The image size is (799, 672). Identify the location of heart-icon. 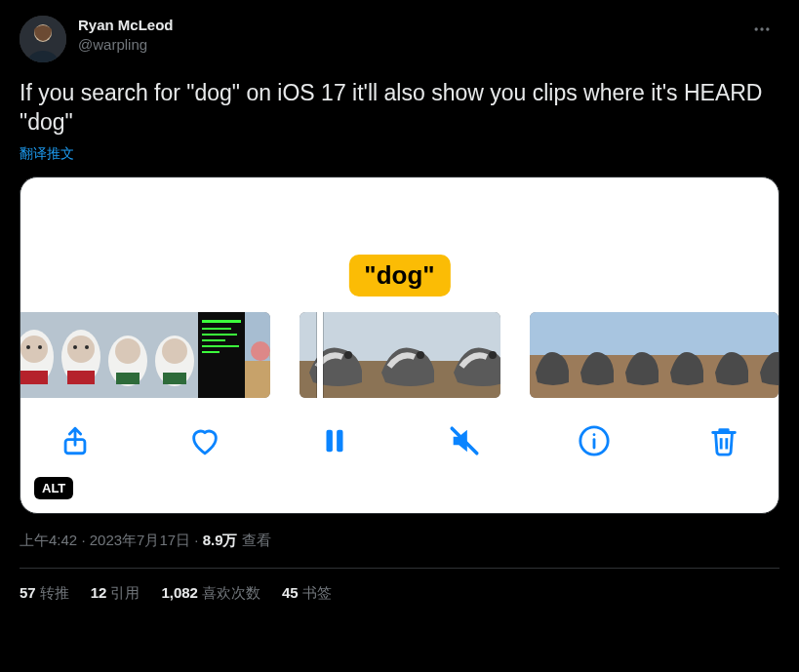
(205, 441).